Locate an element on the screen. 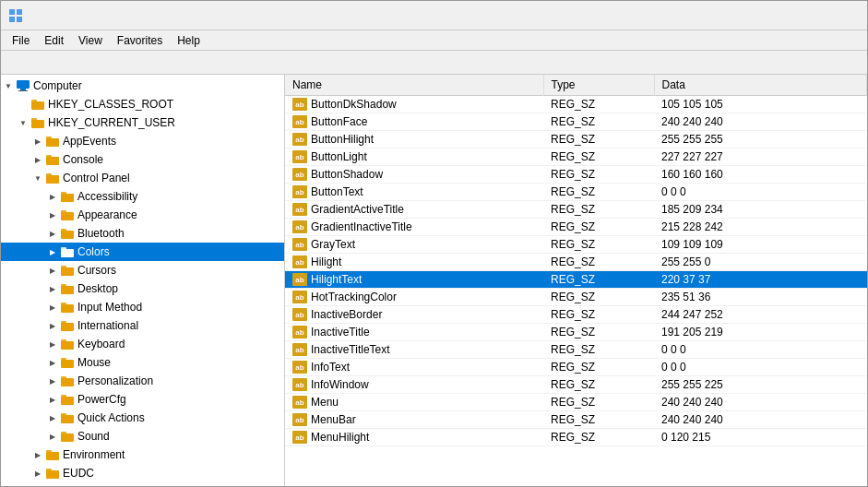  expander-appearance: ▶ is located at coordinates (53, 215).